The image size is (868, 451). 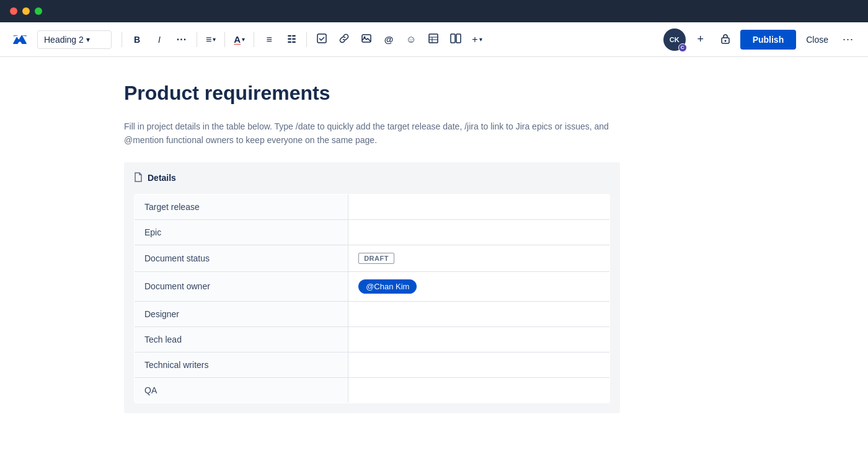 What do you see at coordinates (372, 364) in the screenshot?
I see `table-row: Technical writers` at bounding box center [372, 364].